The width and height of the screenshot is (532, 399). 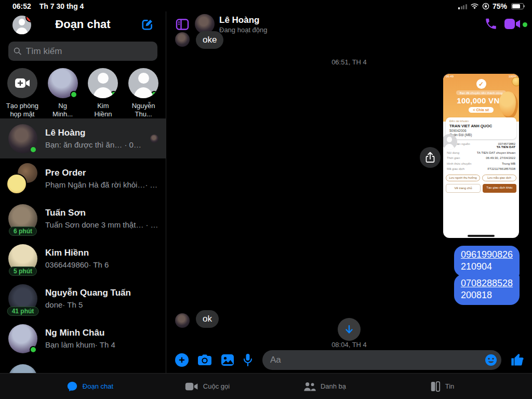 What do you see at coordinates (102, 293) in the screenshot?
I see `chat-name: Nguyễn Quang Tuấn` at bounding box center [102, 293].